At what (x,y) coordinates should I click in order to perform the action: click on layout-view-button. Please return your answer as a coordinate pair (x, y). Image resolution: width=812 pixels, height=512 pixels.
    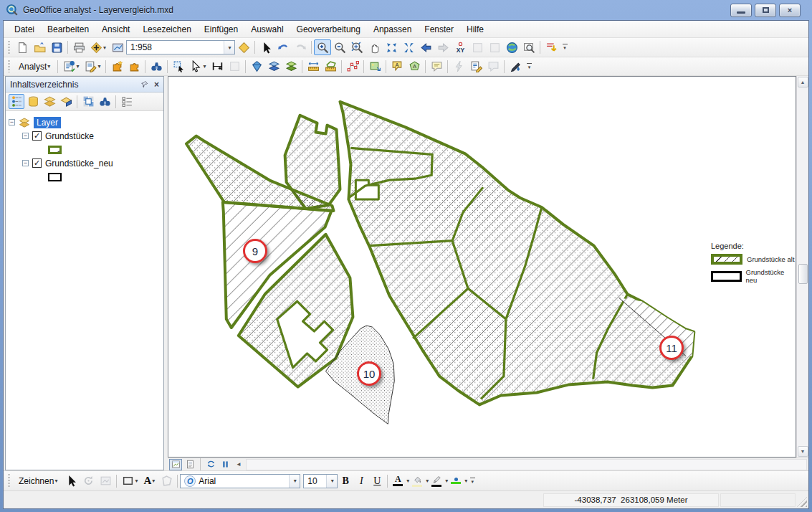
    Looking at the image, I should click on (190, 465).